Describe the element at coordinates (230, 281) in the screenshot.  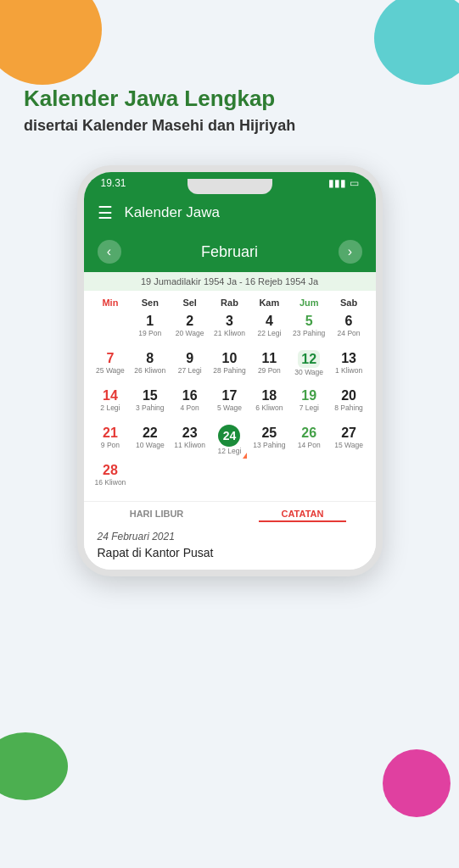
I see `hijri-subtitle: 19 Jumadilakir 1954 Ja - 16 Rejeb 1954 J…` at that location.